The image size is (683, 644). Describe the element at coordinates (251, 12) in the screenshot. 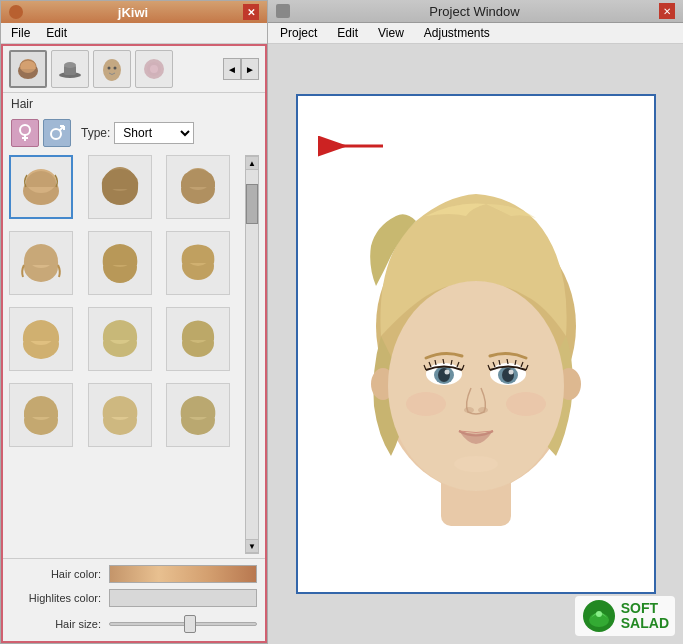

I see `left-close-button: ✕` at that location.